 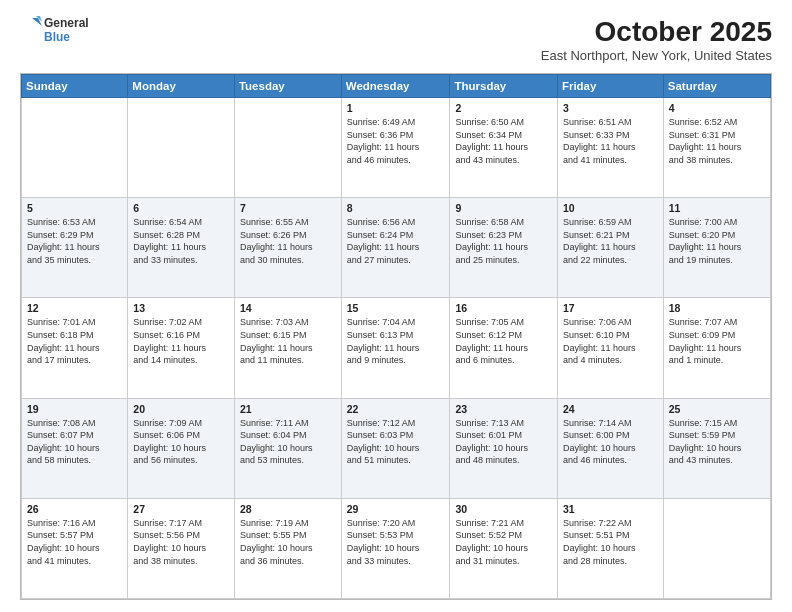 What do you see at coordinates (610, 86) in the screenshot?
I see `header-friday: Friday` at bounding box center [610, 86].